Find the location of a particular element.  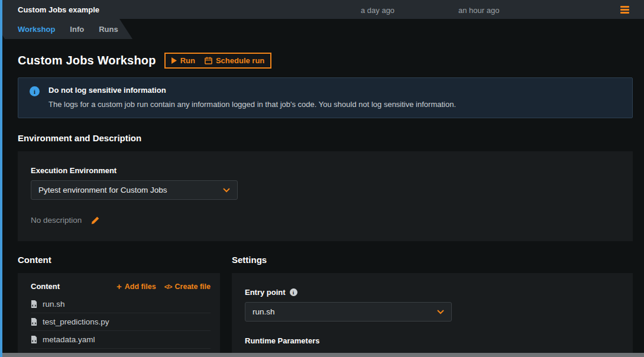

file-name: metadata.yaml is located at coordinates (69, 339).